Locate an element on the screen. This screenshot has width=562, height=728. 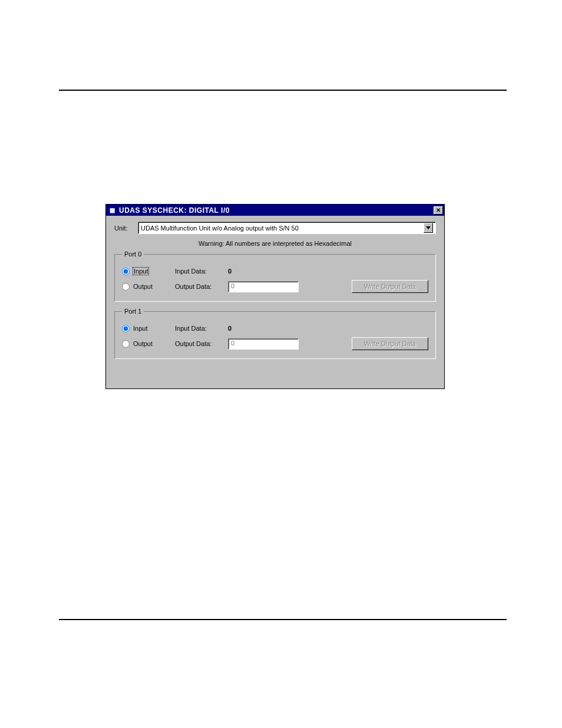
port1-input-data-label: Input Data: is located at coordinates (201, 328).